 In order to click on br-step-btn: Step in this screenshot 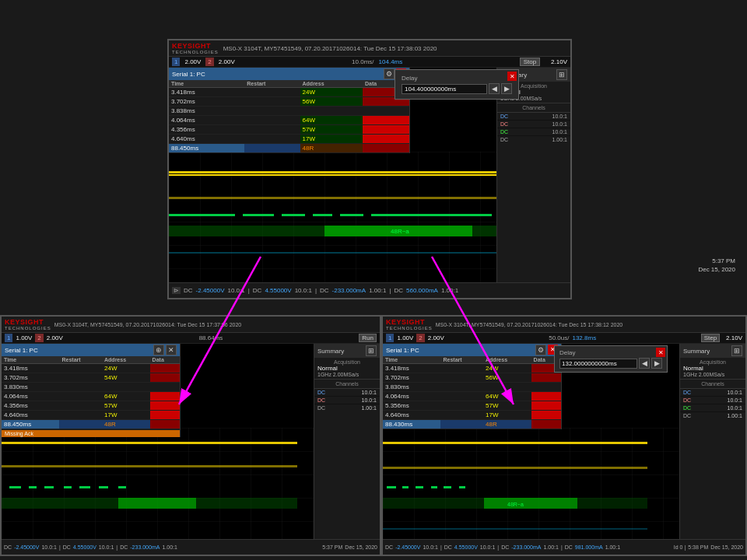, I will do `click(710, 338)`.